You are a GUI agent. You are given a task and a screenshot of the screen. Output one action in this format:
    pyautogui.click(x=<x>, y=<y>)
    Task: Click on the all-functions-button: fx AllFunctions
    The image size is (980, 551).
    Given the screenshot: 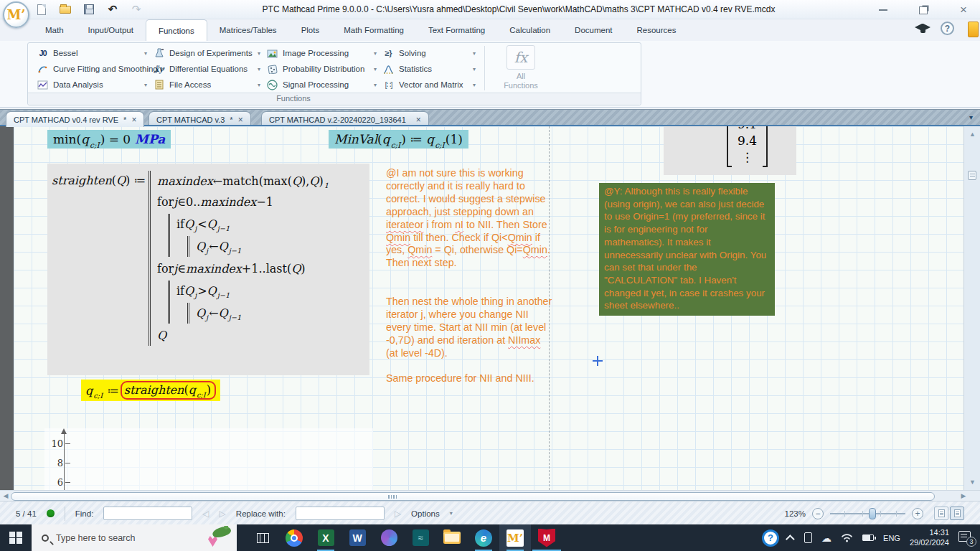 What is the action you would take?
    pyautogui.click(x=521, y=67)
    